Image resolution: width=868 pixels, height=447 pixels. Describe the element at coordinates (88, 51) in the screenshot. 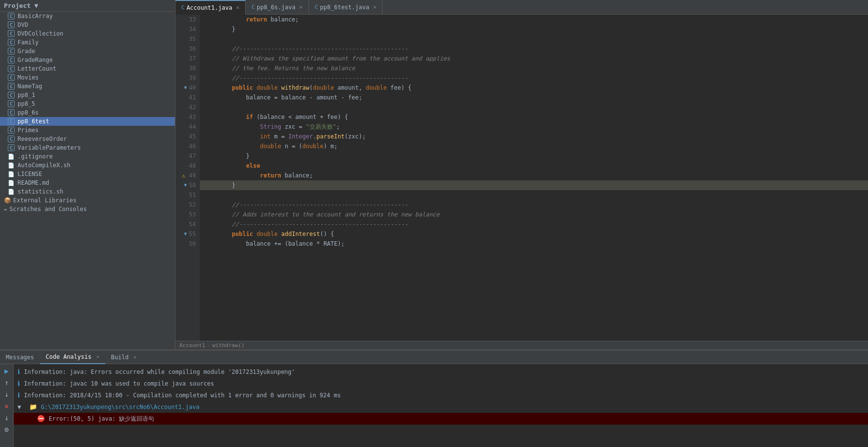

I see `sidebar-item-grade: C Grade` at that location.